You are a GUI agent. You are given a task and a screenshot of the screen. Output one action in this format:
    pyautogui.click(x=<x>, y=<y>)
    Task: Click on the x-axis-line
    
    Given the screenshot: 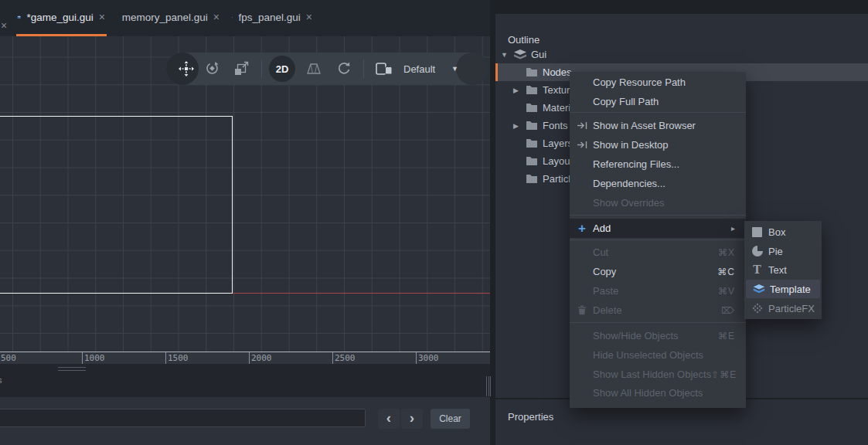 What is the action you would take?
    pyautogui.click(x=362, y=294)
    